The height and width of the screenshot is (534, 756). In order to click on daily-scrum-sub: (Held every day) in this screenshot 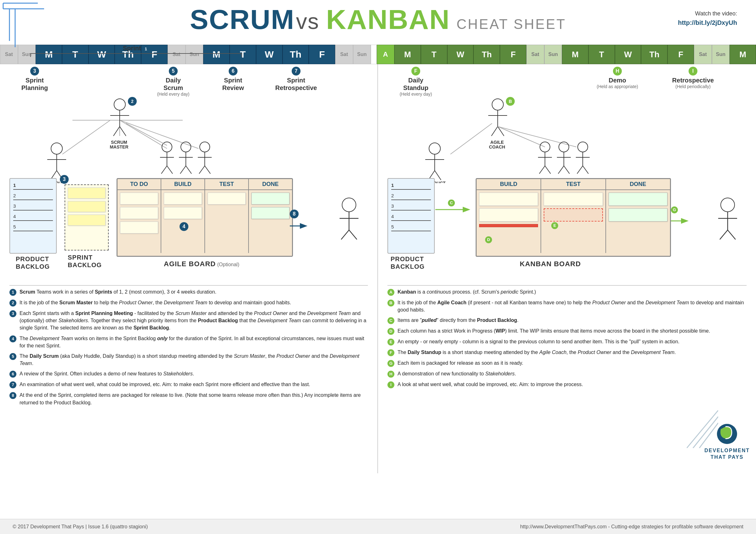, I will do `click(173, 94)`.